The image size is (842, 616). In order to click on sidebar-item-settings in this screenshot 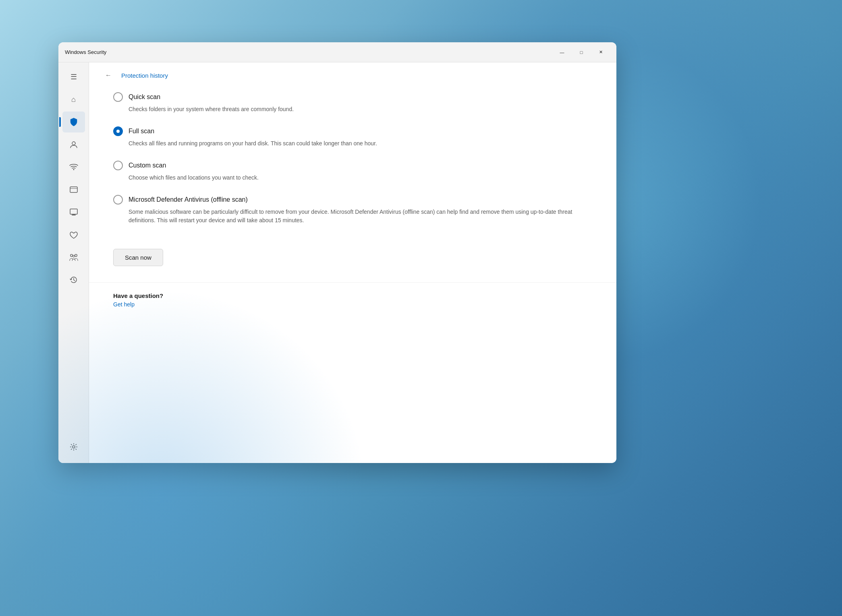, I will do `click(74, 449)`.